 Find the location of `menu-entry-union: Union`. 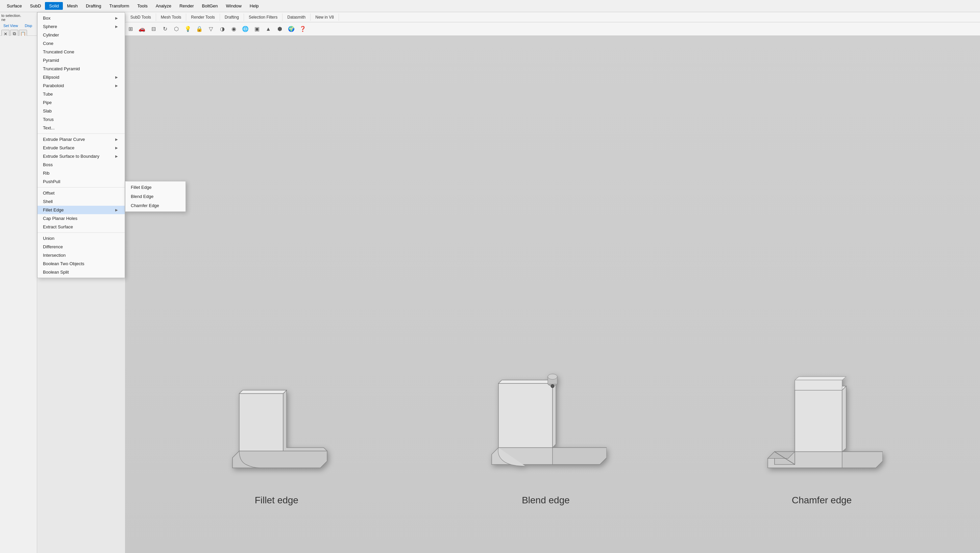

menu-entry-union: Union is located at coordinates (81, 238).